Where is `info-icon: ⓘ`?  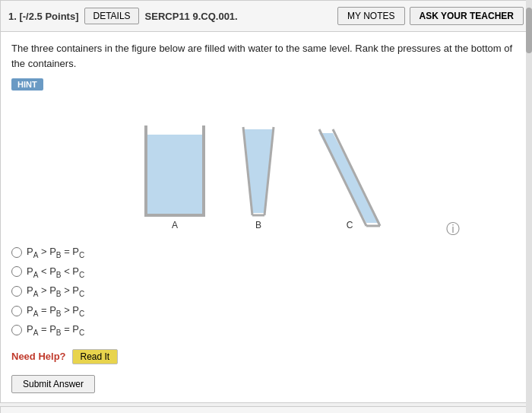 info-icon: ⓘ is located at coordinates (453, 229).